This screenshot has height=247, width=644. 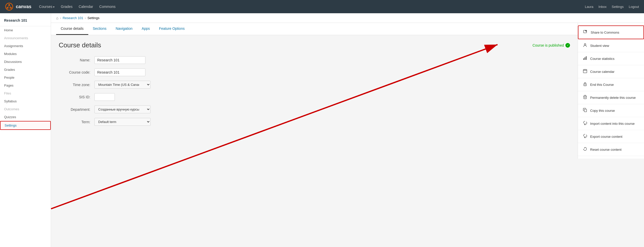 I want to click on left-sidebar: Research 101 Home Announcements Assignme…, so click(x=26, y=130).